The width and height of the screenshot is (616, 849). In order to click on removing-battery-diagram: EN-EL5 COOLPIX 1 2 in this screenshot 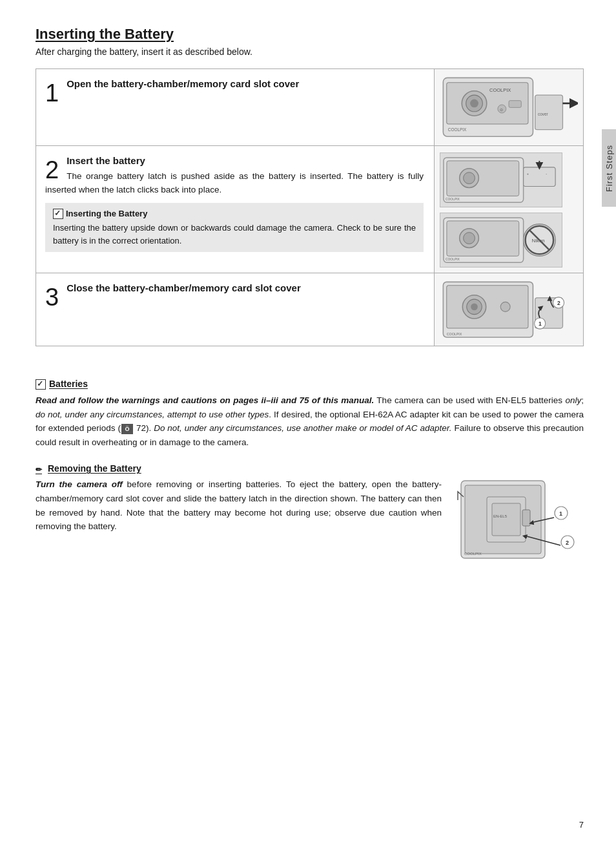, I will do `click(519, 521)`.